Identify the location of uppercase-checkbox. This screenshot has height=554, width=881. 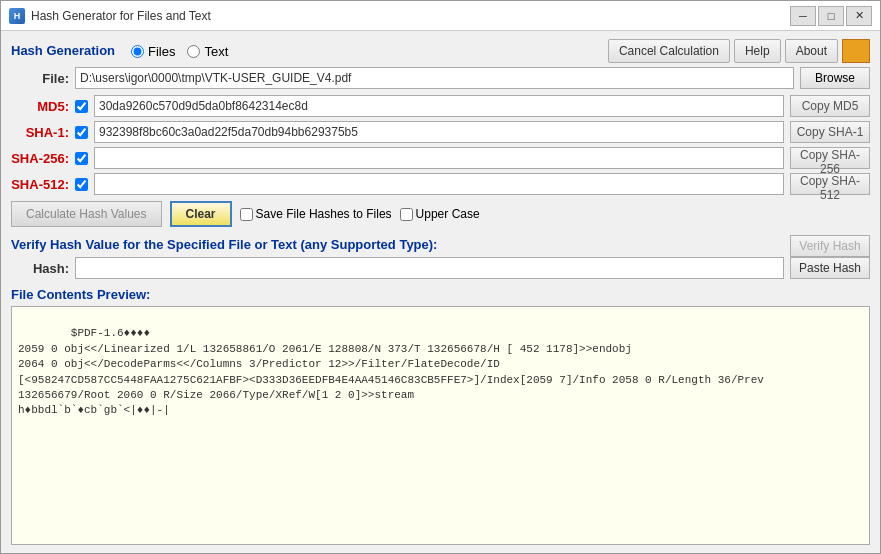
(406, 214).